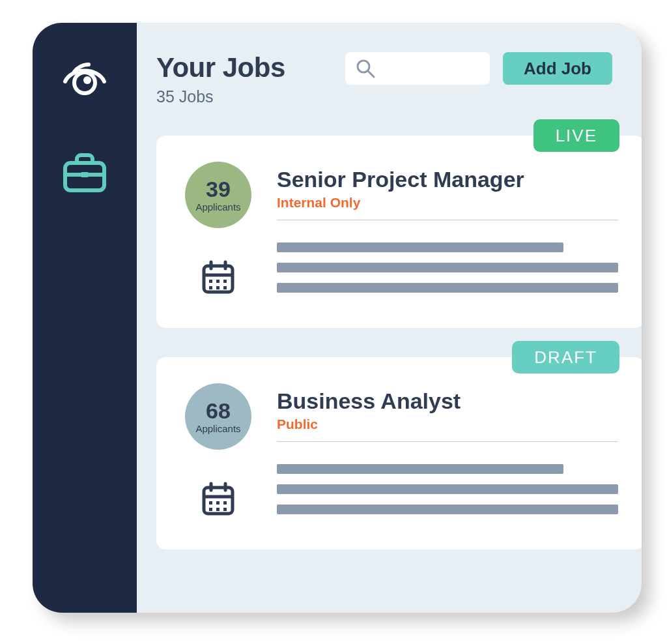 The width and height of the screenshot is (667, 644). Describe the element at coordinates (218, 417) in the screenshot. I see `applicant-count-badge: 68 Applicants` at that location.